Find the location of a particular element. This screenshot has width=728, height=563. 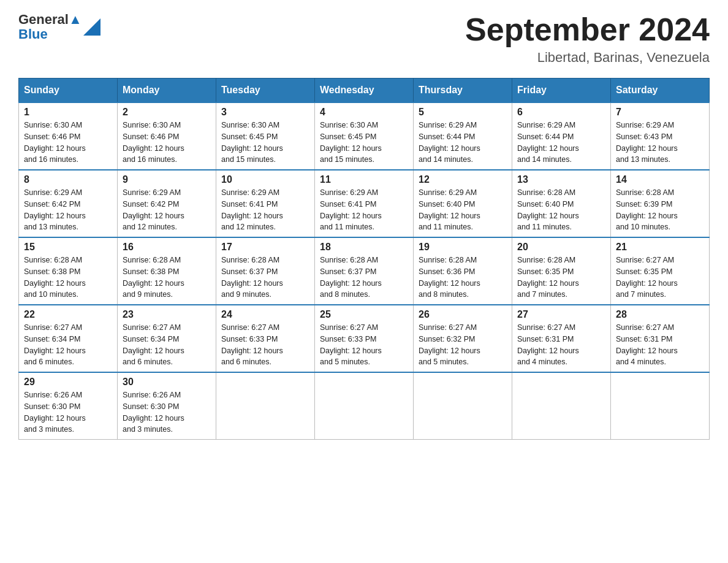

day-number: 12 is located at coordinates (463, 180).